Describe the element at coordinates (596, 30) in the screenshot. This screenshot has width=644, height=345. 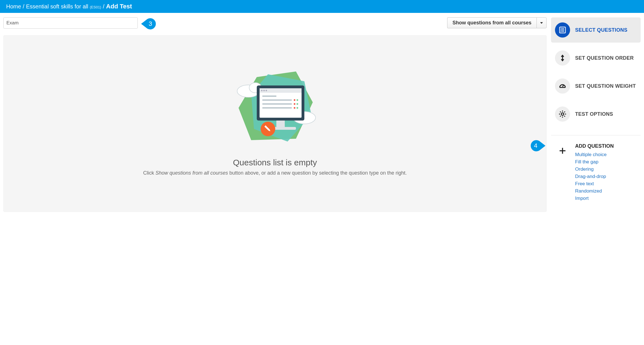
I see `sidebar-item-select-questions: SELECT QUESTIONS` at that location.